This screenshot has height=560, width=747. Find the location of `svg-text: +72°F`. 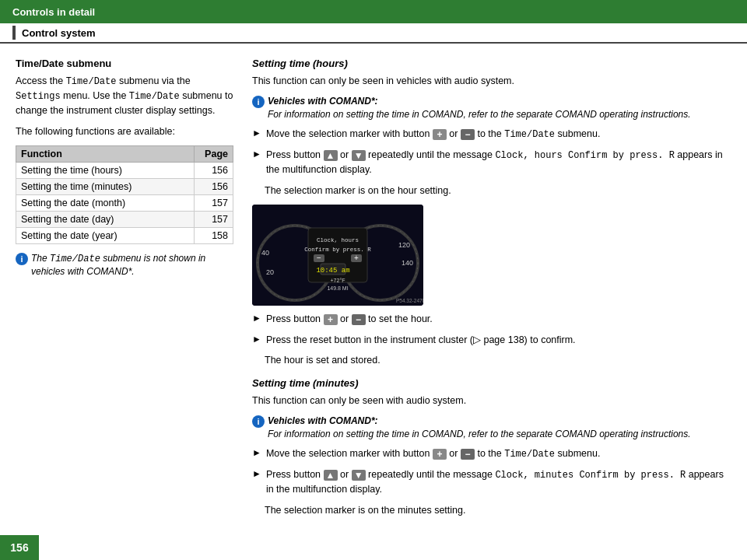

svg-text: +72°F is located at coordinates (338, 280).